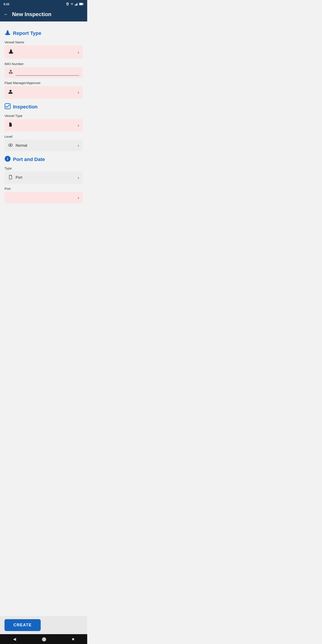  What do you see at coordinates (11, 72) in the screenshot?
I see `imo-person-icon` at bounding box center [11, 72].